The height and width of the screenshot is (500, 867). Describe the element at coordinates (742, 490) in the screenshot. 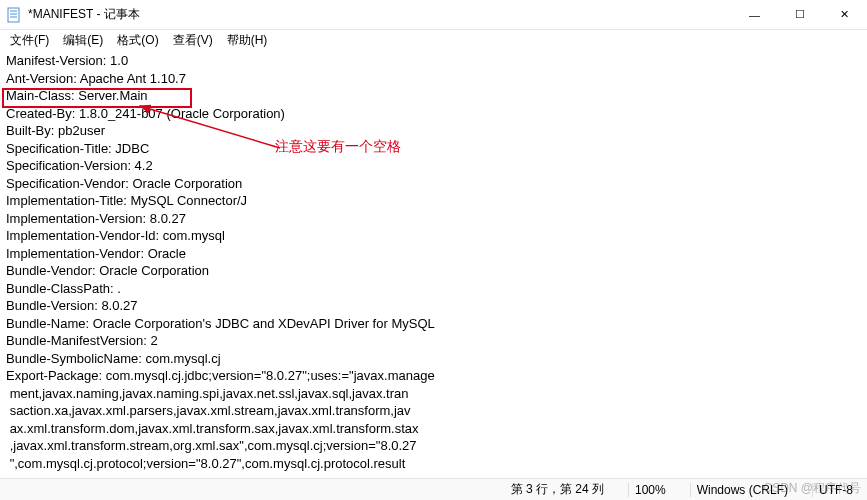

I see `status-line-ending: Windows (CRLF)` at that location.